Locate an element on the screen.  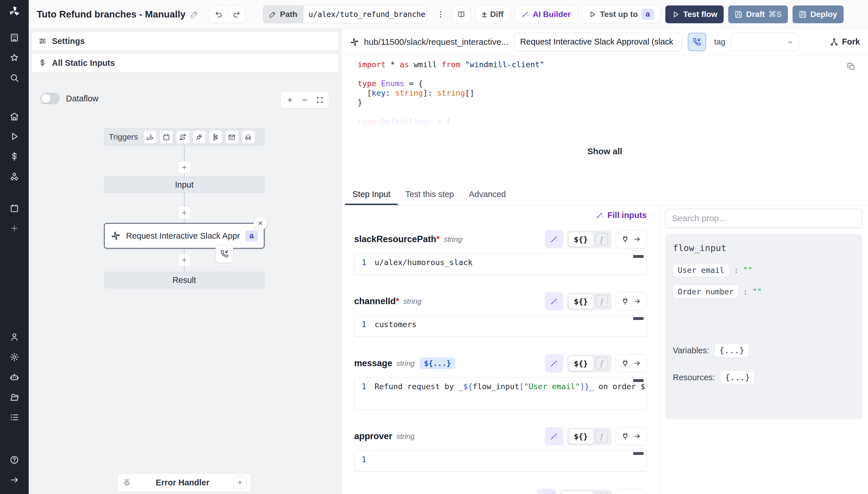
field-approver: approver string ${} f is located at coordinates (500, 449).